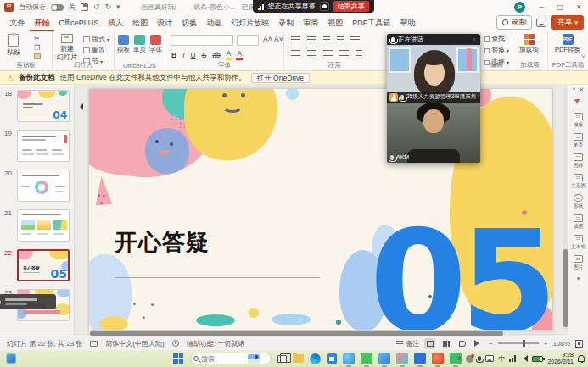 Image resolution: width=588 pixels, height=367 pixels. I want to click on accessibility-status: 辅助功能: 一切就绪, so click(216, 344).